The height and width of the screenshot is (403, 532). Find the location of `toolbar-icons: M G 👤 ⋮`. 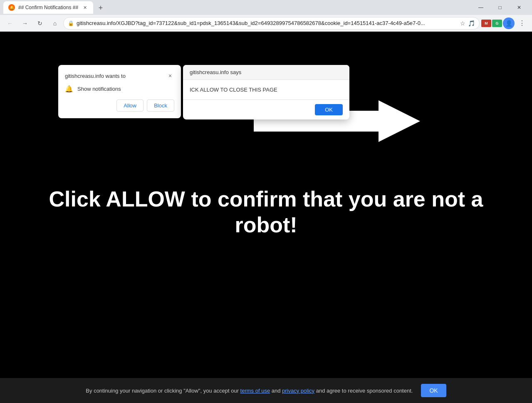

toolbar-icons: M G 👤 ⋮ is located at coordinates (505, 23).